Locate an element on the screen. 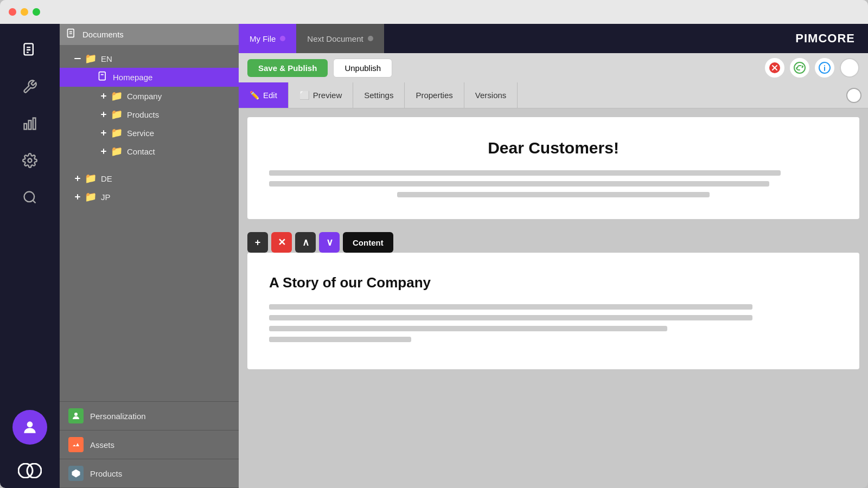 Image resolution: width=868 pixels, height=488 pixels. tab-next-document: Next Document is located at coordinates (340, 38).